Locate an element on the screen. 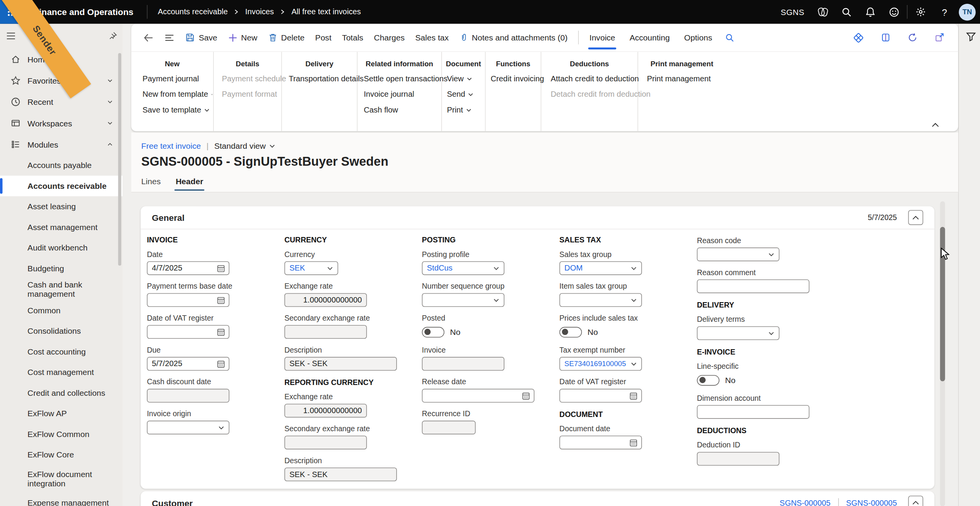 The height and width of the screenshot is (506, 980). feedback-button is located at coordinates (894, 12).